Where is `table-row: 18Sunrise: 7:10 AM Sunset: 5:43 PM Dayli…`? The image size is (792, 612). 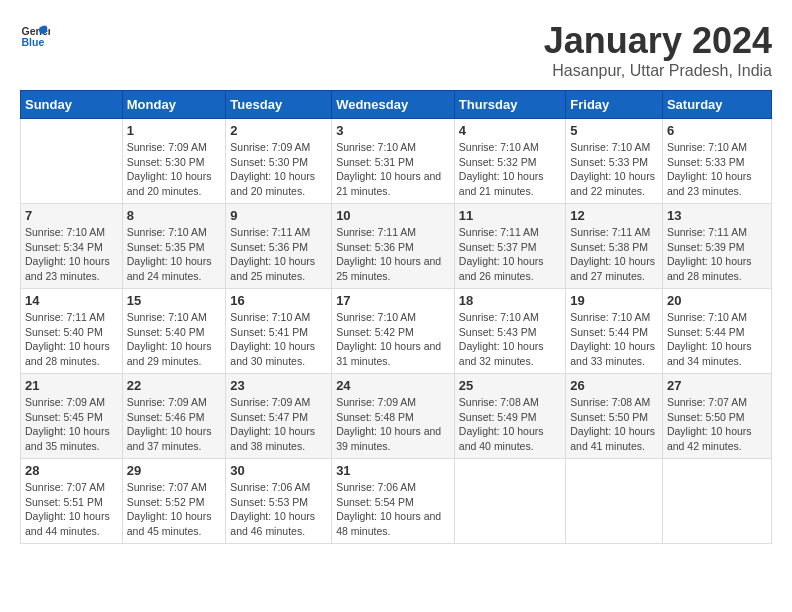
table-row: 18Sunrise: 7:10 AM Sunset: 5:43 PM Dayli… is located at coordinates (510, 332).